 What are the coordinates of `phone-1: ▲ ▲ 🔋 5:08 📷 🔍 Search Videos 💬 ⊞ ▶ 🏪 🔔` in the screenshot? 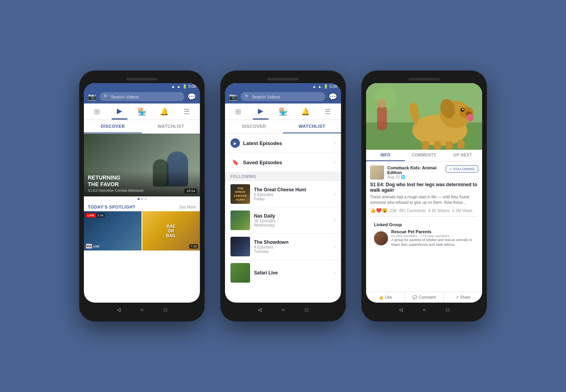 It's located at (142, 196).